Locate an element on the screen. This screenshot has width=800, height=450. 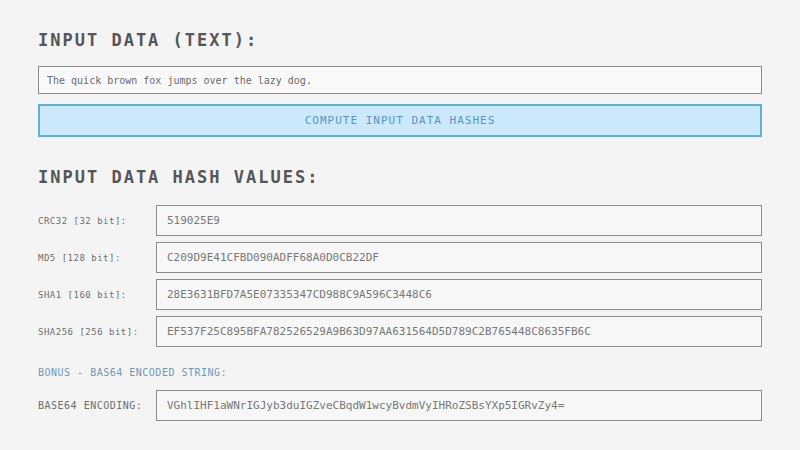
sha1-value-field is located at coordinates (459, 294).